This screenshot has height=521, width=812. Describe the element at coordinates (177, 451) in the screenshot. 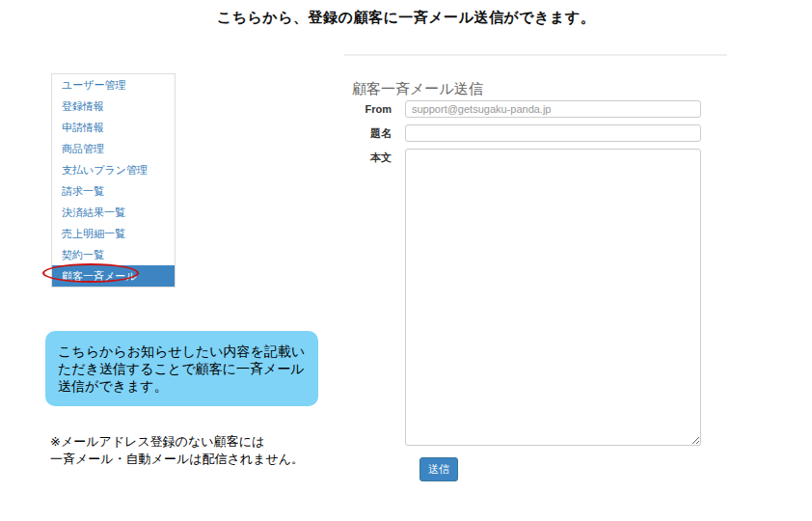

I see `footnote: ※メールアドレス登録のない顧客には 一斉メール・自動メールは配信されません。` at that location.